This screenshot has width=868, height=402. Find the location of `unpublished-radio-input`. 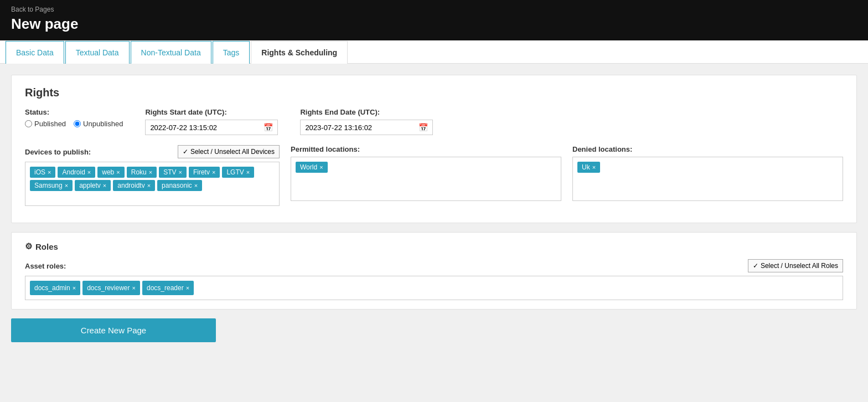

unpublished-radio-input is located at coordinates (78, 124).